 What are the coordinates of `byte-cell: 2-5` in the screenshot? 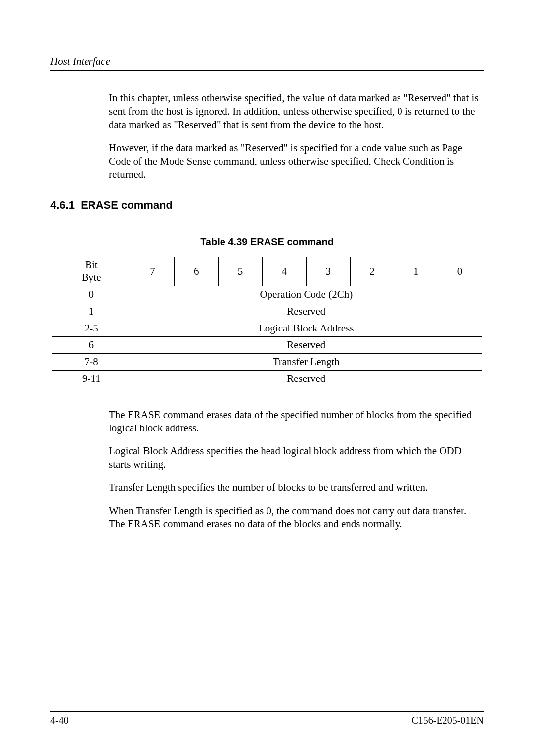 It's located at (92, 328).